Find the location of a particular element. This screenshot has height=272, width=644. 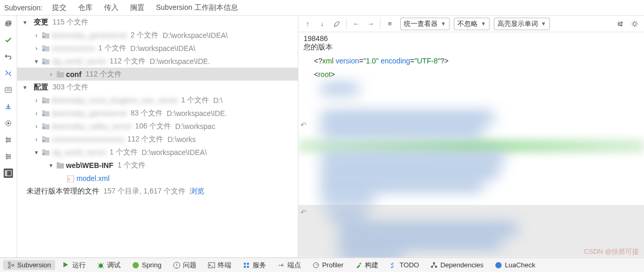

collapse-icon is located at coordinates (8, 157).